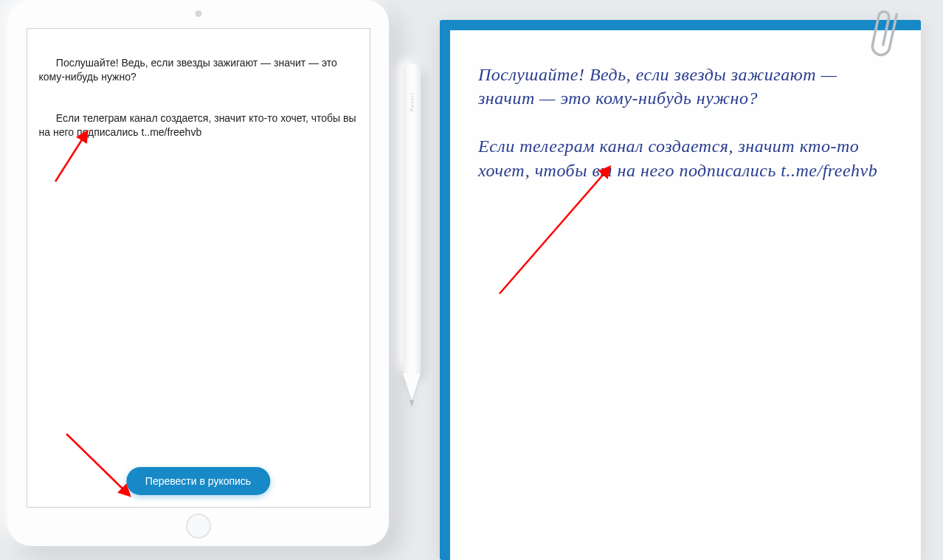  Describe the element at coordinates (412, 218) in the screenshot. I see `stylus-body: Pencil` at that location.